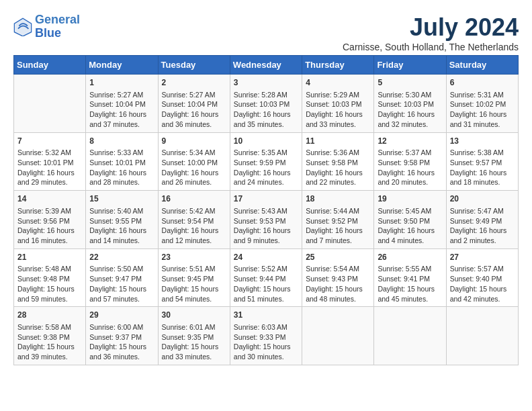  I want to click on day-number: 15, so click(122, 199).